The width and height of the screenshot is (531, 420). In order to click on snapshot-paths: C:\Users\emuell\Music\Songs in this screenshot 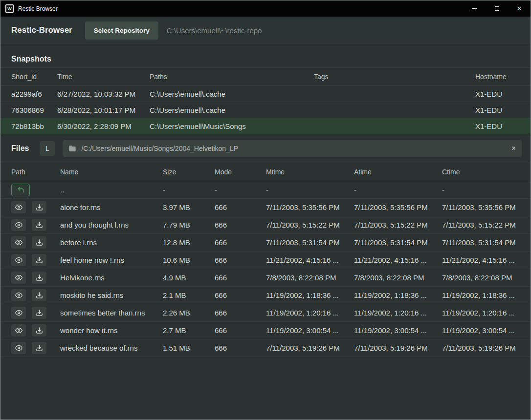, I will do `click(232, 126)`.